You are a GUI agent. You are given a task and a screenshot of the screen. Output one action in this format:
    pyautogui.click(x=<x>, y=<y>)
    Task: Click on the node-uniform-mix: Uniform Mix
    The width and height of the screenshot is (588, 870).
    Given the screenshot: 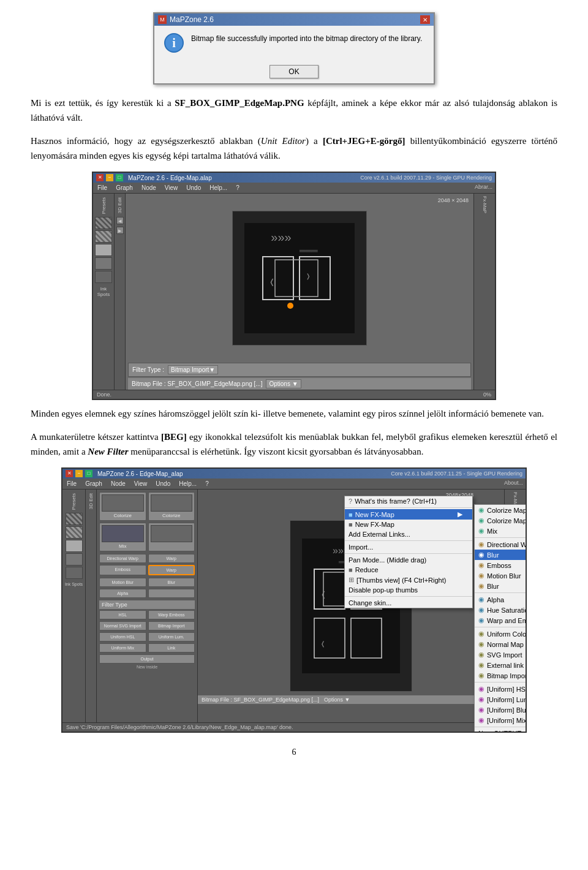 What is the action you would take?
    pyautogui.click(x=123, y=648)
    